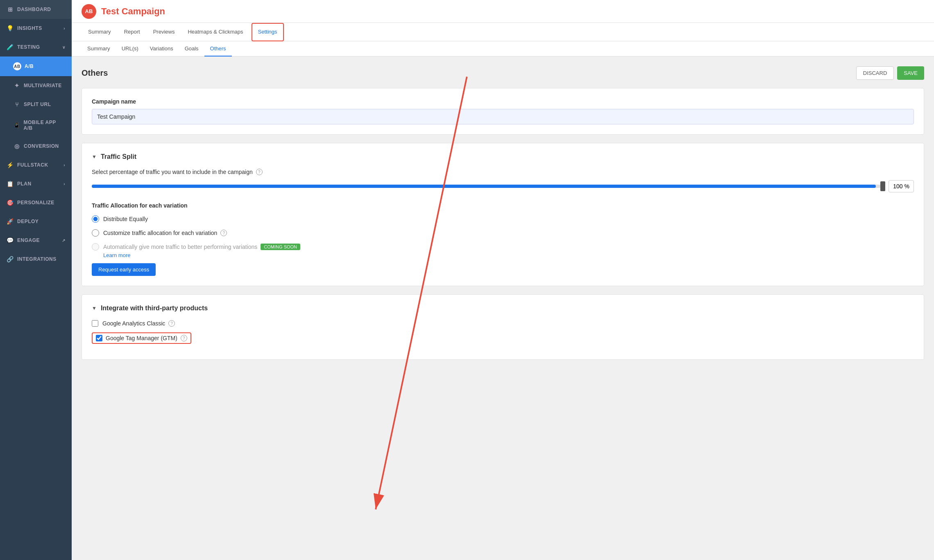 The height and width of the screenshot is (560, 934). Describe the element at coordinates (503, 233) in the screenshot. I see `traffic-radio-group: Distribute Equally Customize traffic all…` at that location.